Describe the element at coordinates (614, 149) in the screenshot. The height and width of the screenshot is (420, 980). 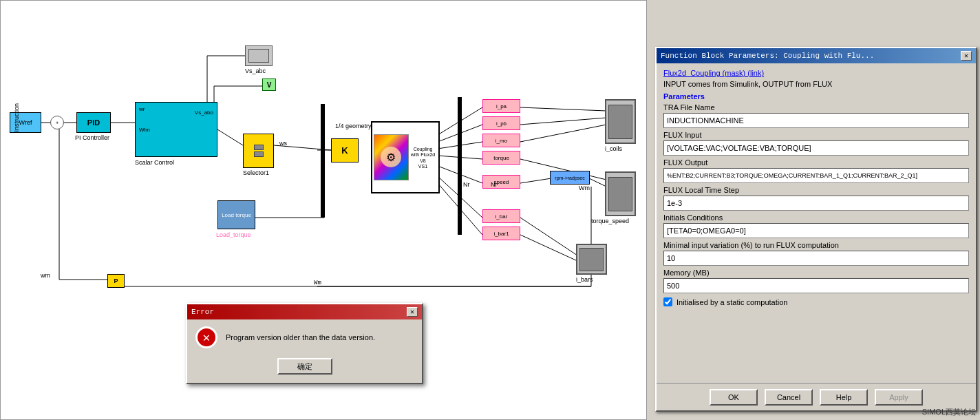
I see `i-coils-label: i_coils` at that location.